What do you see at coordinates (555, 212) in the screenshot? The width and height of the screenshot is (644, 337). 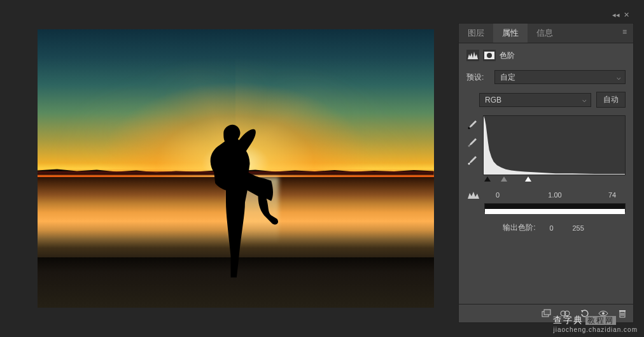 I see `output-white-handle` at bounding box center [555, 212].